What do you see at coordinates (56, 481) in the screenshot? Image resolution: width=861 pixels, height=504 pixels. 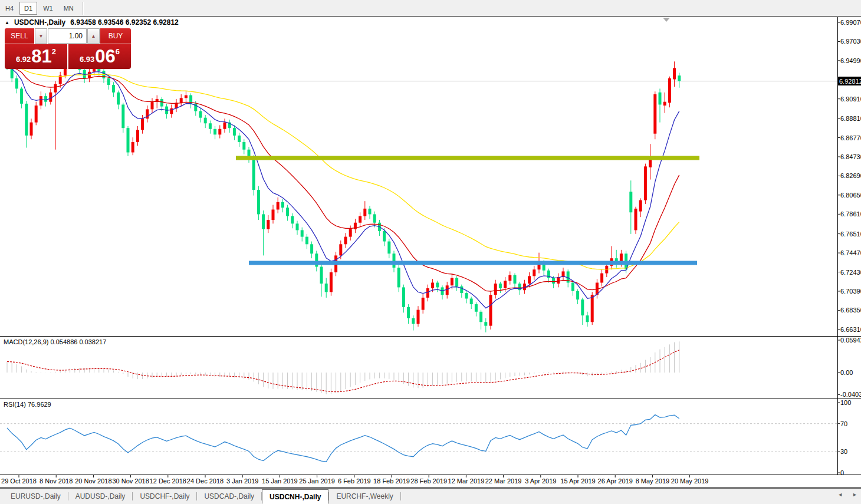 I see `svg-text: 8 Nov 2018` at bounding box center [56, 481].